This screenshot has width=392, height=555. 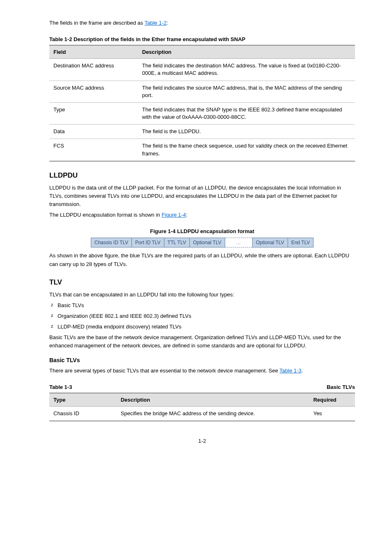 What do you see at coordinates (202, 196) in the screenshot?
I see `lldpdu-p1: LLDPDU is the data unit of the LLDP pack…` at bounding box center [202, 196].